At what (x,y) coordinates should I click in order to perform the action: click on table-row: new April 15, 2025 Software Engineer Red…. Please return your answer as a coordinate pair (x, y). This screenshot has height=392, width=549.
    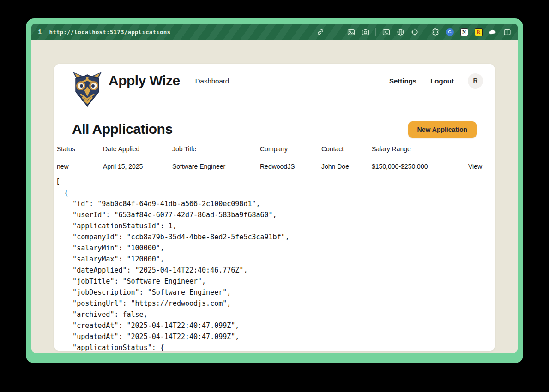
    Looking at the image, I should click on (274, 167).